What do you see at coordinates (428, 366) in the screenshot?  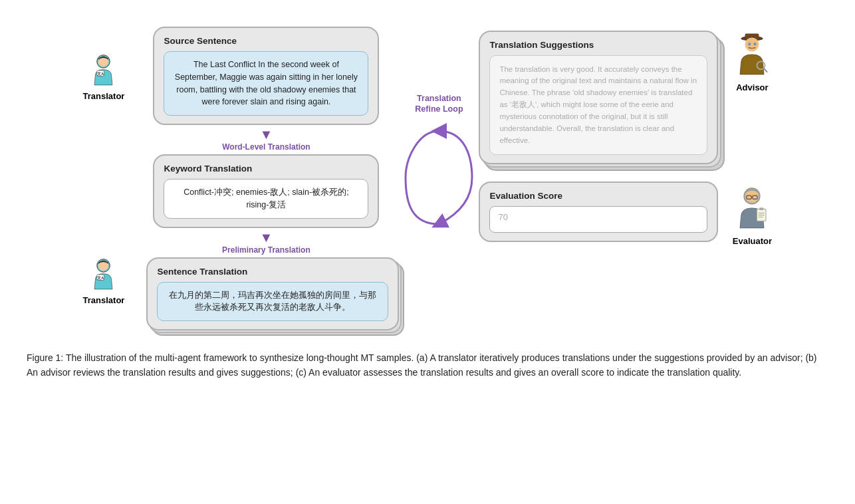 I see `figure-caption: Figure 1: The illustration of the multi-…` at bounding box center [428, 366].